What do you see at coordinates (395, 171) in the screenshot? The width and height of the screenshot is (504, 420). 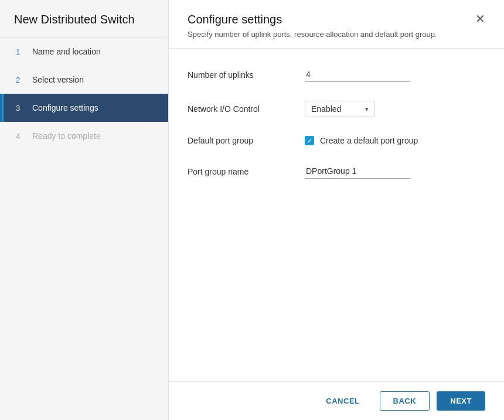 I see `port-group-name-control-wrap` at bounding box center [395, 171].